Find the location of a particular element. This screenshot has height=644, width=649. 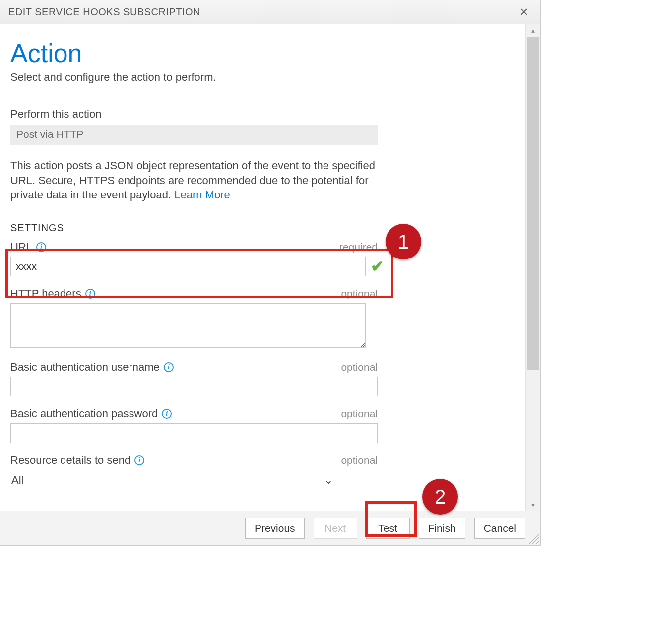

basic-user-label: Basic authentication username is located at coordinates (85, 367).